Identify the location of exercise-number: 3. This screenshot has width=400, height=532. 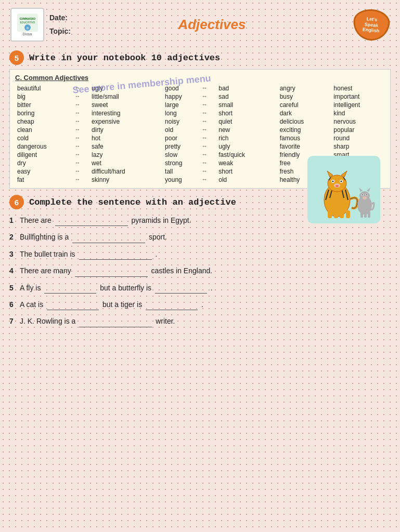
(13, 254).